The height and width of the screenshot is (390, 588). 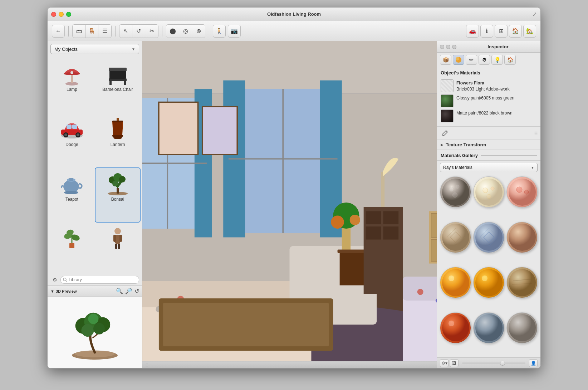 I want to click on tab-objects: 📦, so click(x=446, y=60).